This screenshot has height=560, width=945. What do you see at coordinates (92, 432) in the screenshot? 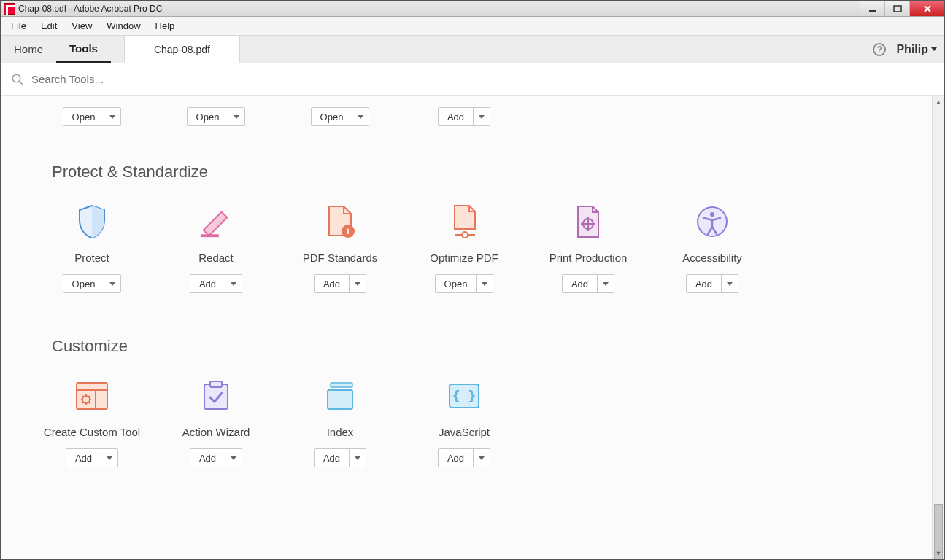
I see `tool-label: Create Custom Tool` at bounding box center [92, 432].